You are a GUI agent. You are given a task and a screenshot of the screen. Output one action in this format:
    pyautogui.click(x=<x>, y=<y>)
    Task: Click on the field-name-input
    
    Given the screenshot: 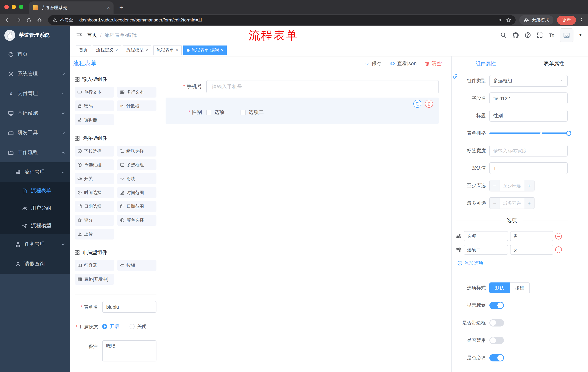 What is the action you would take?
    pyautogui.click(x=528, y=98)
    